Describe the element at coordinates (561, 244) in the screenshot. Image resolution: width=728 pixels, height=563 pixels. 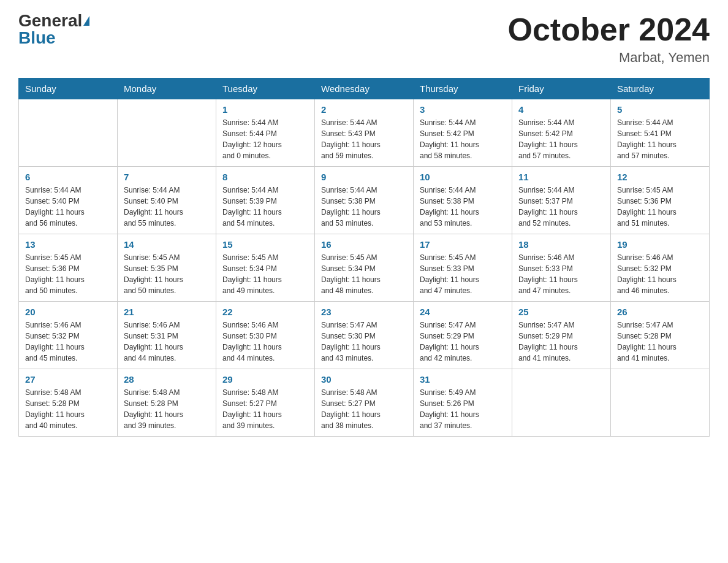
I see `day-number: 18` at that location.